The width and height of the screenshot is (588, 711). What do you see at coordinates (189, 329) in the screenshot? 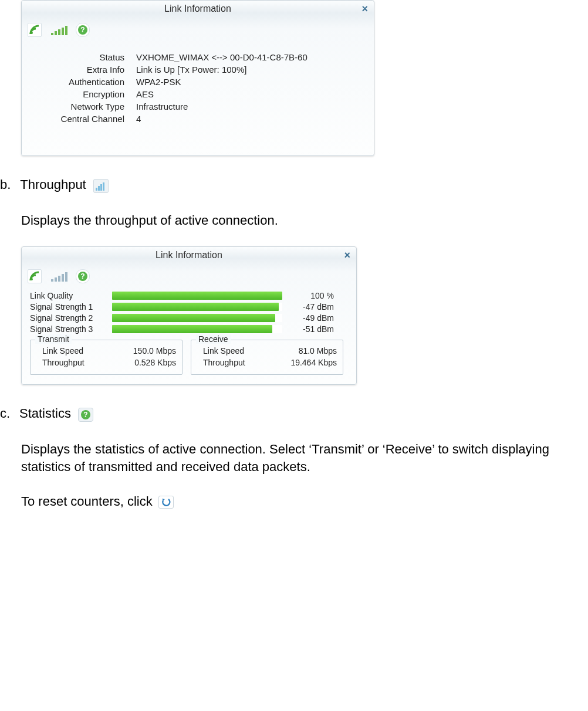
I see `graph-row: Signal Strength 3 -51 dBm` at bounding box center [189, 329].